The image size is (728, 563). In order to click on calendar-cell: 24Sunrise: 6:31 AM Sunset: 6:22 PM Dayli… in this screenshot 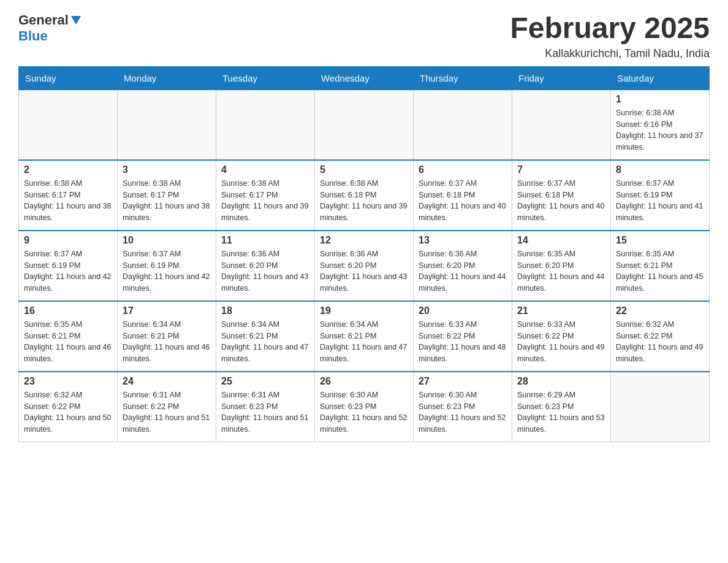, I will do `click(167, 407)`.